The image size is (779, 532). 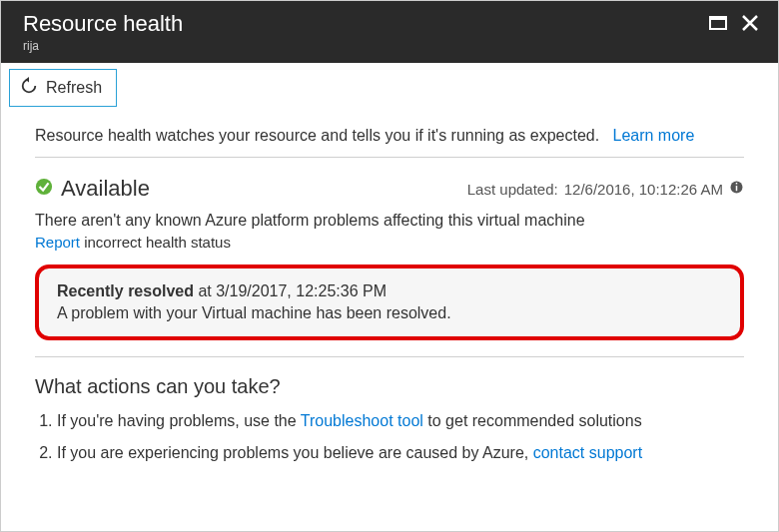 I want to click on actions-heading: What actions can you take?, so click(x=390, y=387).